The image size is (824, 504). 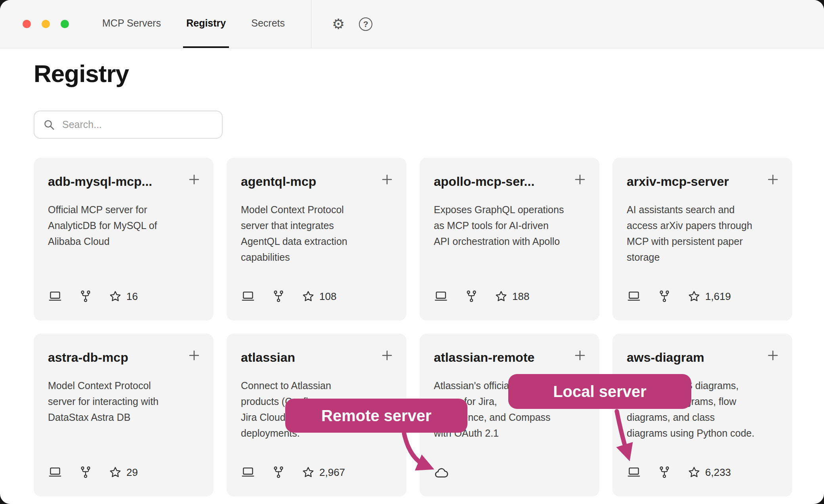 I want to click on help-icon: ?, so click(x=366, y=24).